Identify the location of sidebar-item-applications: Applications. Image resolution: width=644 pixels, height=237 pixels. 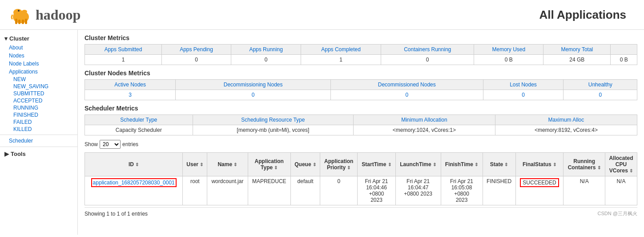
(39, 72).